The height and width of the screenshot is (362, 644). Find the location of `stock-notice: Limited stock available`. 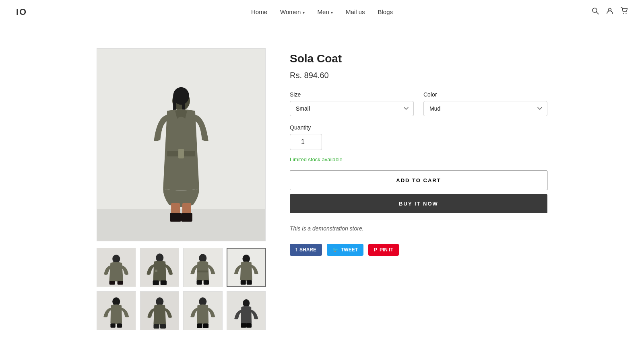

stock-notice: Limited stock available is located at coordinates (419, 159).